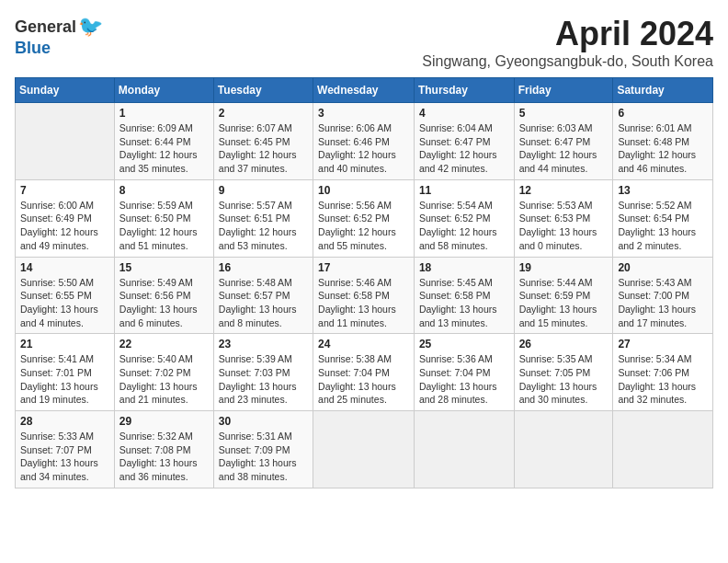  I want to click on day-info: Sunrise: 5:35 AMSunset: 7:05 PMDaylight:…, so click(564, 379).